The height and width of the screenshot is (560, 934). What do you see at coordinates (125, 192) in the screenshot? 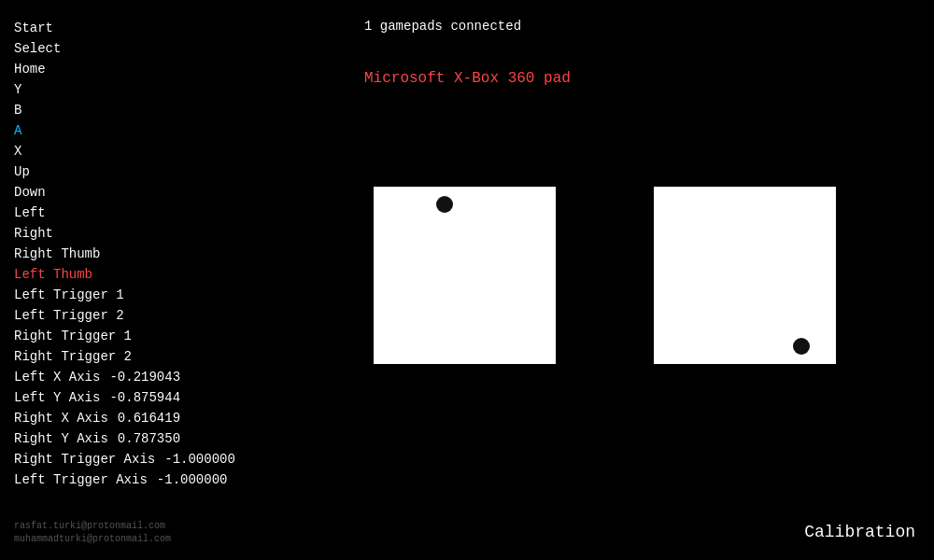
I see `button-item-down: Down` at bounding box center [125, 192].